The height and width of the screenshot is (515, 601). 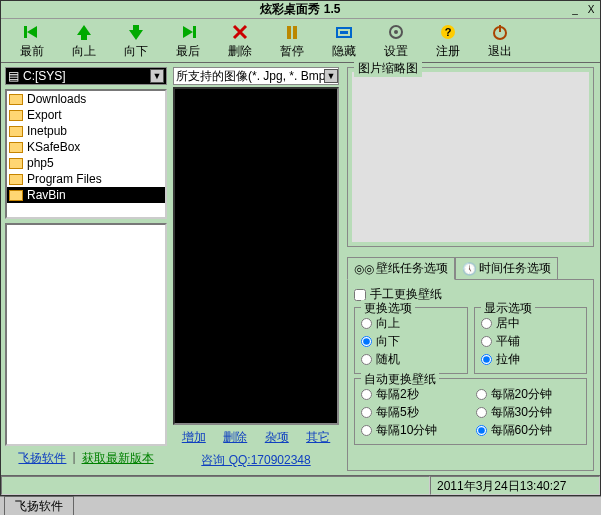 What do you see at coordinates (86, 76) in the screenshot?
I see `drive-select: ▤ C:[SYS] ▼` at bounding box center [86, 76].